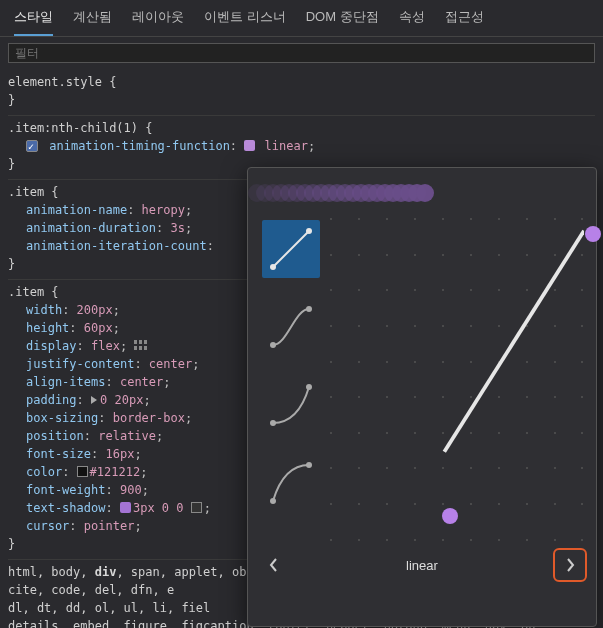 Image resolution: width=603 pixels, height=628 pixels. I want to click on value: border-box, so click(149, 418).